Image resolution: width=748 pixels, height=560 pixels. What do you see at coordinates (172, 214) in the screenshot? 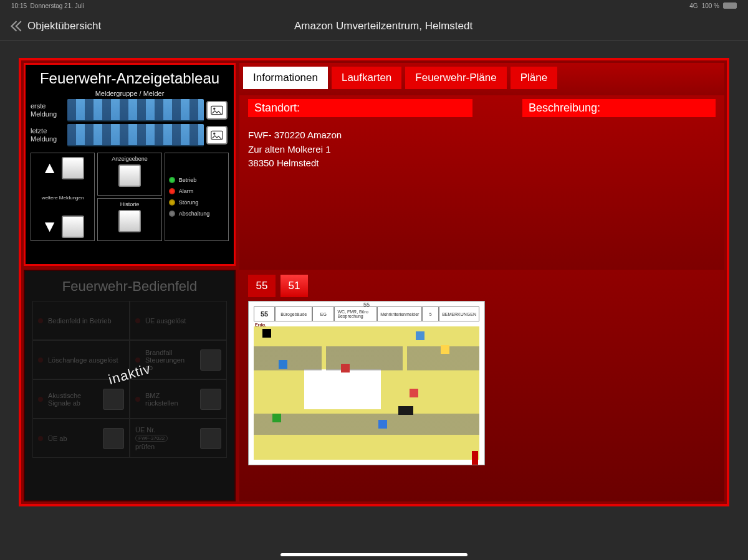
I see `led-abschaltung` at bounding box center [172, 214].